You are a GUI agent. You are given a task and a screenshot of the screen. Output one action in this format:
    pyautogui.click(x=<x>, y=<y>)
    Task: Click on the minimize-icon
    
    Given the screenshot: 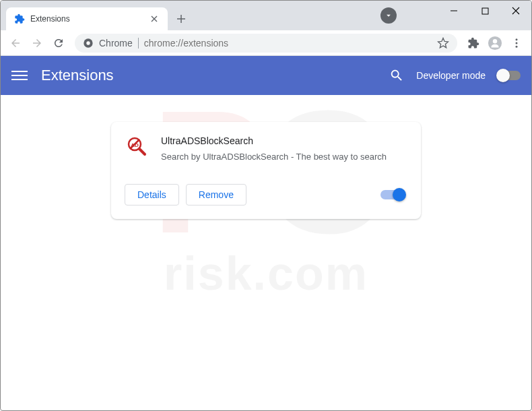 What is the action you would take?
    pyautogui.click(x=454, y=11)
    